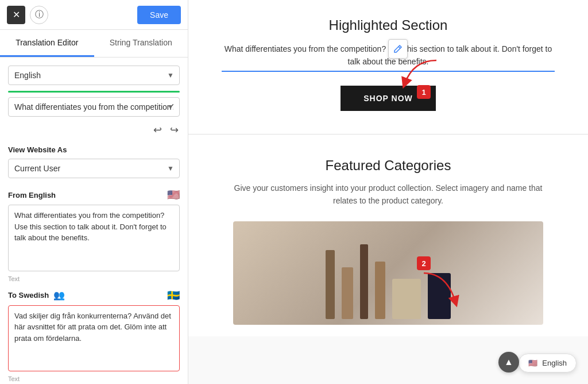 The image size is (588, 384). Describe the element at coordinates (388, 166) in the screenshot. I see `featured-title: Featured Categories` at that location.